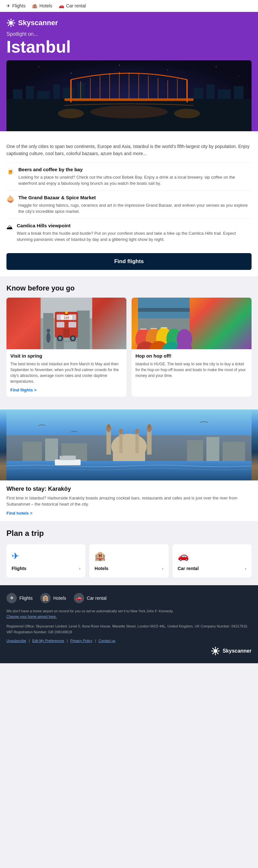 The width and height of the screenshot is (258, 868). I want to click on footer-airport-notice: We don't have a home airport on record f…, so click(129, 614).